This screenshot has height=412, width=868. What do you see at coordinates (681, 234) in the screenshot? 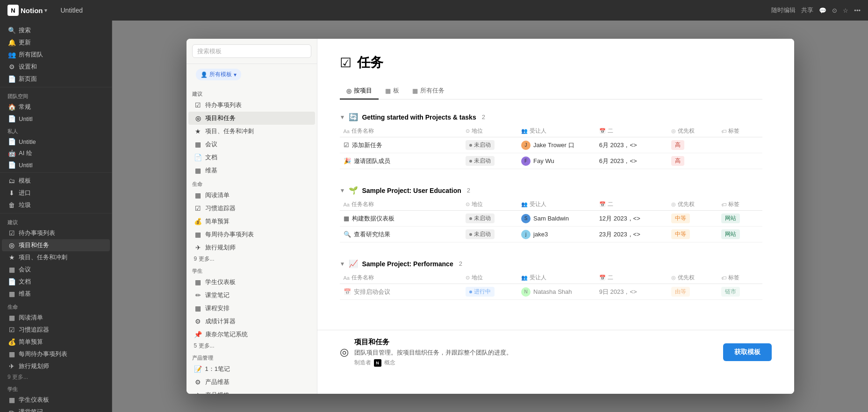
I see `priority-badge-2-2: 中等` at bounding box center [681, 234].